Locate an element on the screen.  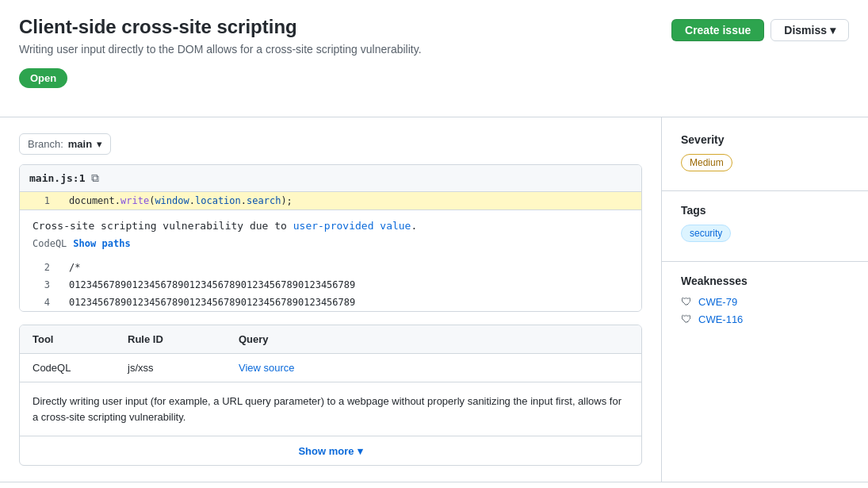
alert-box: Cross-site scripting vulnerability due t… is located at coordinates (331, 234).